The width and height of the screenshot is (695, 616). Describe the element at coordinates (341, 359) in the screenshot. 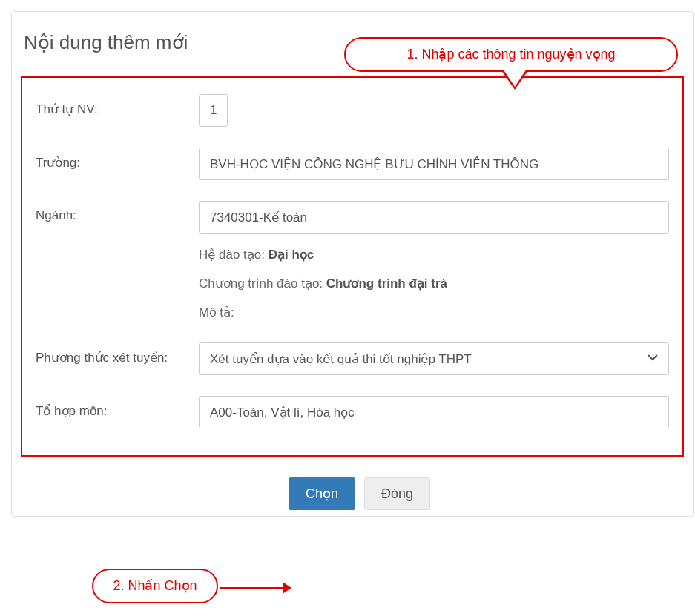

I see `select-method-value: Xét tuyển dựa vào kết quả thi tốt nghiệp…` at that location.